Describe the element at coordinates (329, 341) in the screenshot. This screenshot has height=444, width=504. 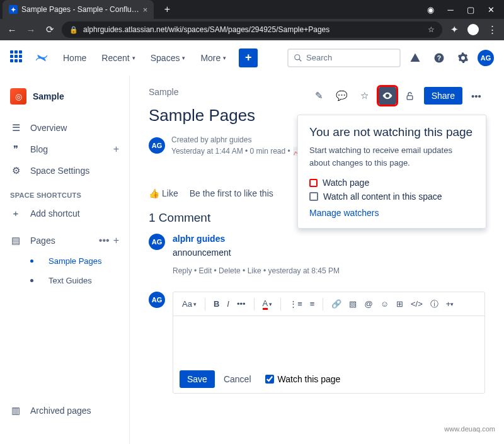
I see `editor-textarea` at that location.